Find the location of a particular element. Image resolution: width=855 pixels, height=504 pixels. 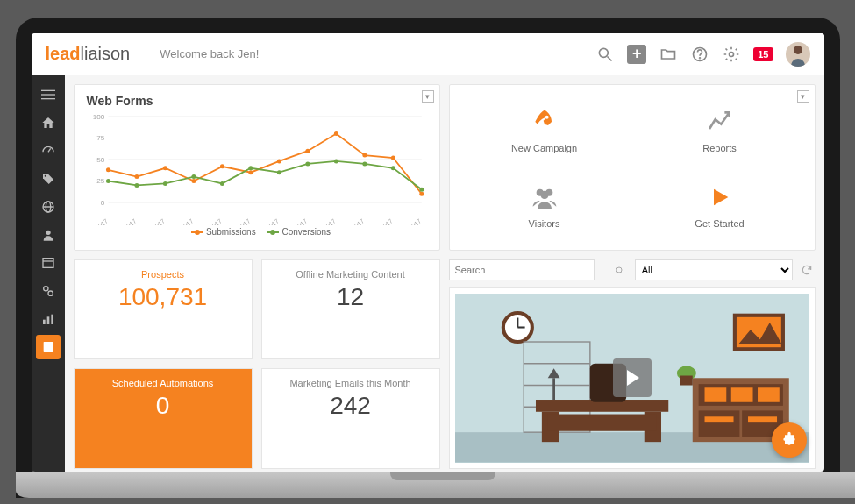

svg-text: Apr 2017 is located at coordinates (182, 221).